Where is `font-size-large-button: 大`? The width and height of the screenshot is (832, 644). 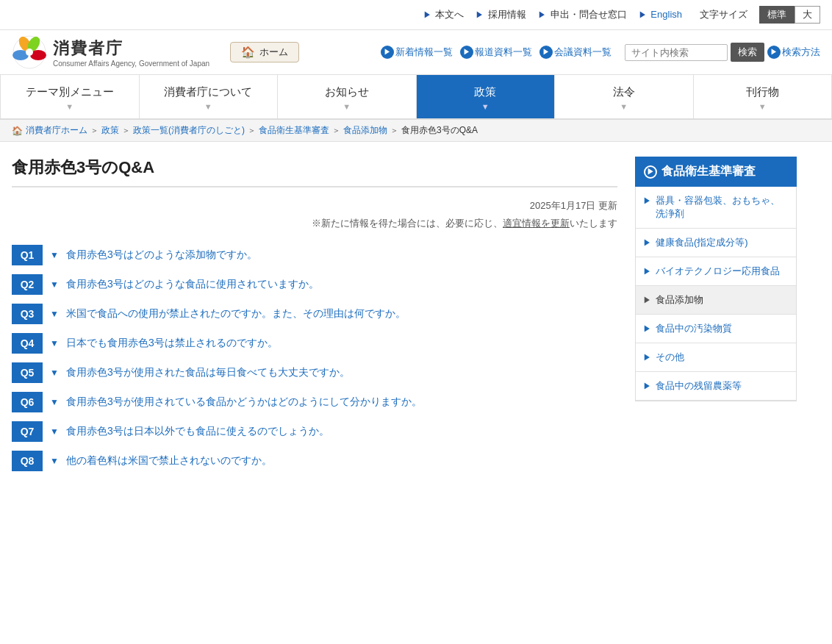 font-size-large-button: 大 is located at coordinates (807, 15).